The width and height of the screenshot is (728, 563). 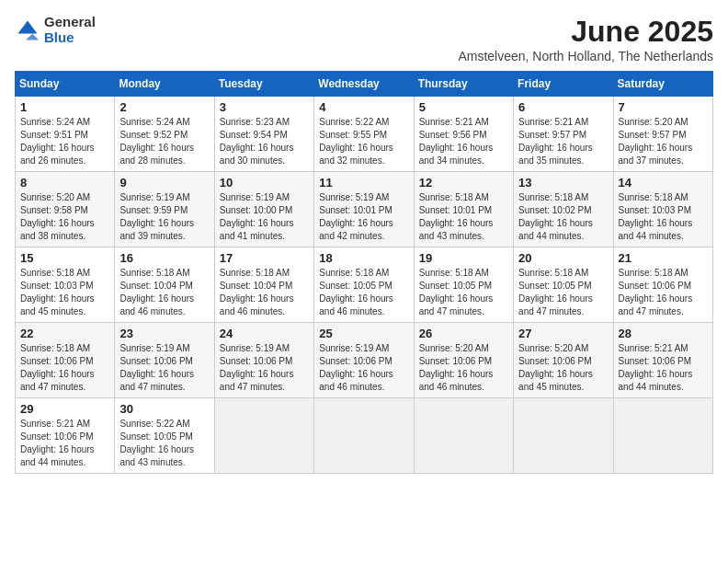 I want to click on day-number: 19, so click(x=463, y=258).